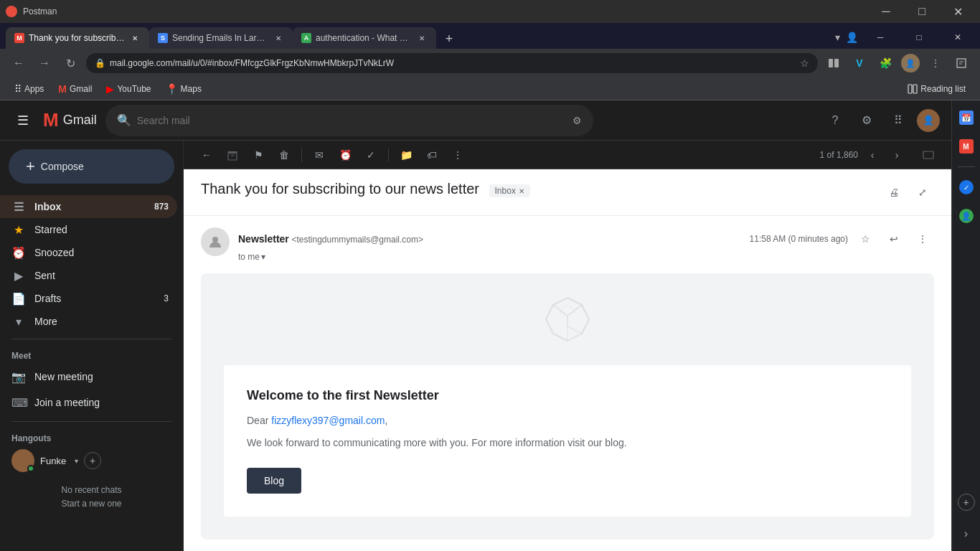 This screenshot has height=551, width=980. Describe the element at coordinates (89, 207) in the screenshot. I see `nav-item-inbox: ☰ Inbox 873` at that location.